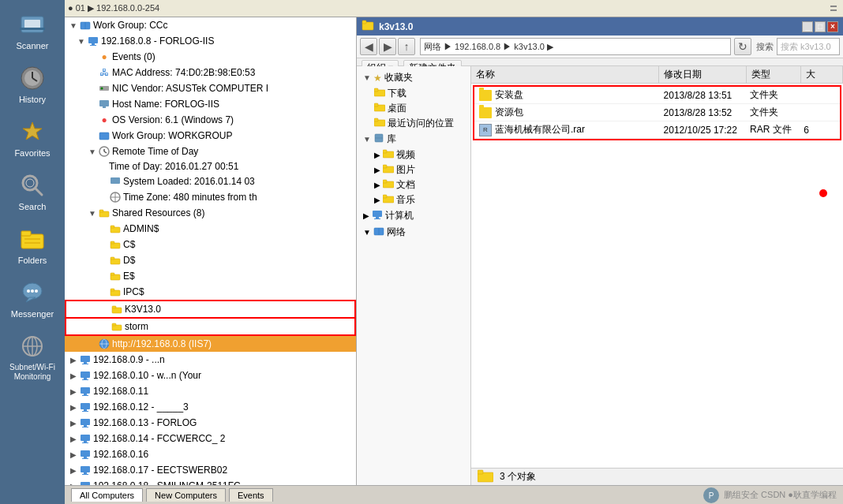 This screenshot has width=843, height=504. Describe the element at coordinates (414, 185) in the screenshot. I see `nav-docs: ▶ 文档` at that location.